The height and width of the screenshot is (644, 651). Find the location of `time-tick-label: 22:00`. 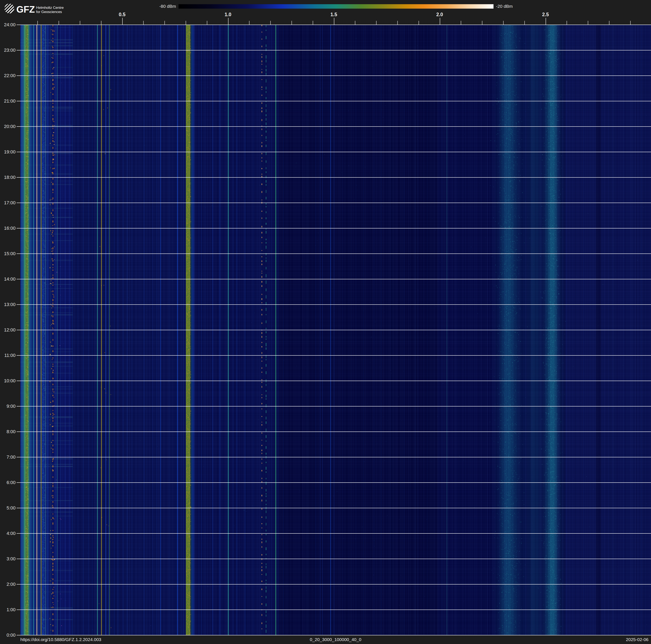

time-tick-label: 22:00 is located at coordinates (8, 76).